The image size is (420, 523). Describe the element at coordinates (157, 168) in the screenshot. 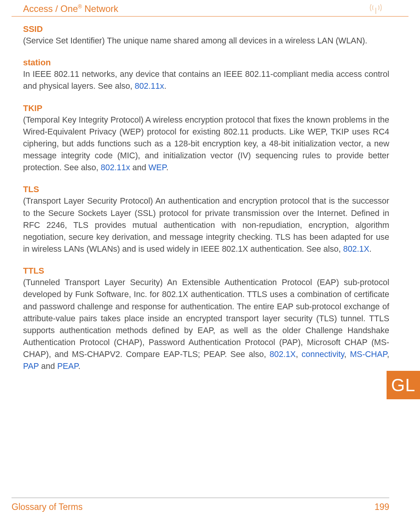

I see `link-wep: WEP` at that location.